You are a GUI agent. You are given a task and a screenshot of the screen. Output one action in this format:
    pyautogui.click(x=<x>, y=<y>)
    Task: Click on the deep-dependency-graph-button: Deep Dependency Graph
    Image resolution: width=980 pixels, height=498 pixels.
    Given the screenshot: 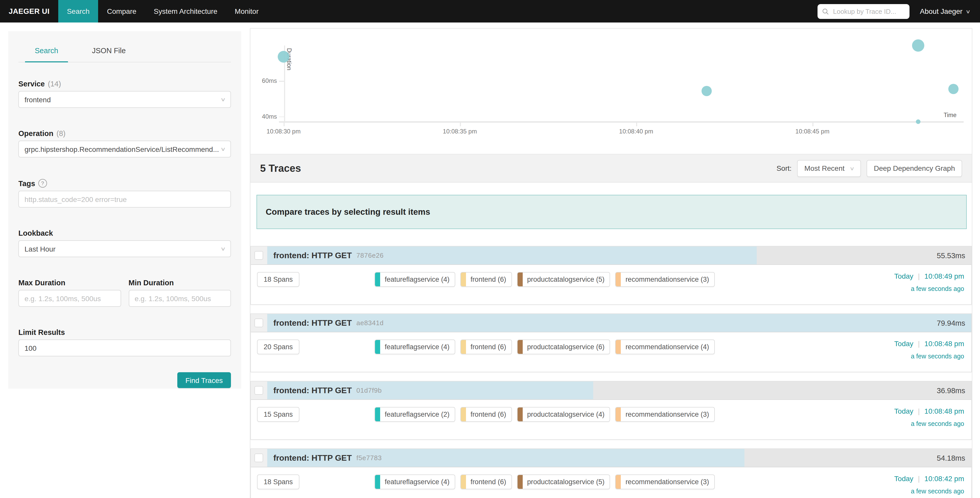 What is the action you would take?
    pyautogui.click(x=915, y=168)
    